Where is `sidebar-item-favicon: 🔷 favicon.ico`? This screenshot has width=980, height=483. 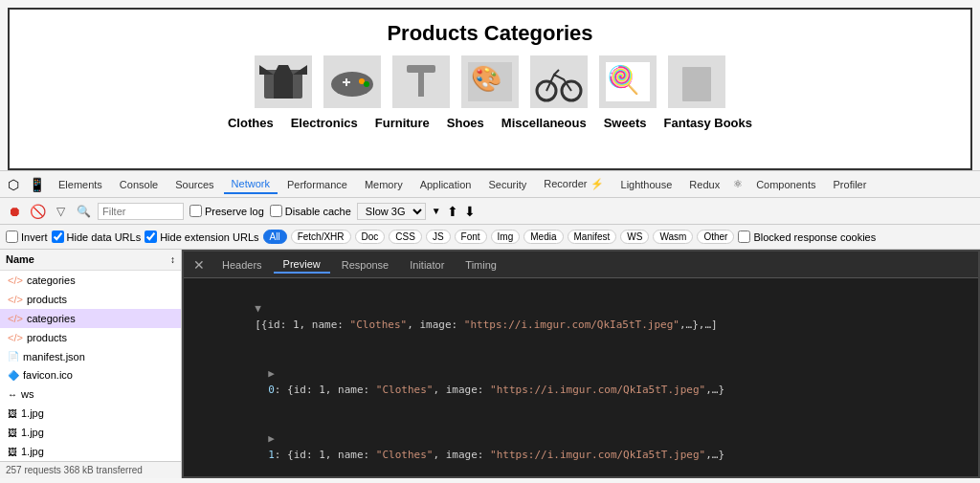 sidebar-item-favicon: 🔷 favicon.ico is located at coordinates (90, 376).